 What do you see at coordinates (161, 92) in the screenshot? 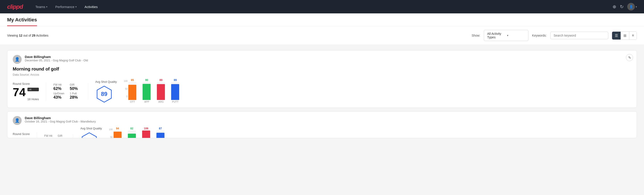
I see `arg-bar` at bounding box center [161, 92].